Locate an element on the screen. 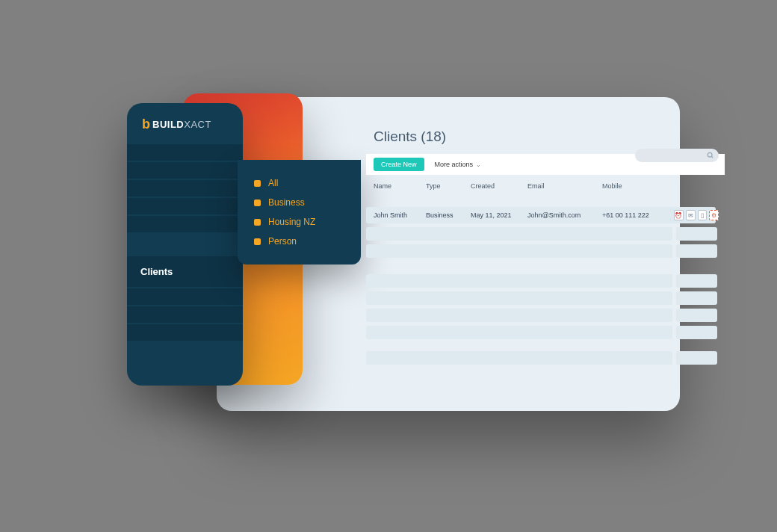 Image resolution: width=777 pixels, height=532 pixels. submenu-label: Housing NZ is located at coordinates (291, 222).